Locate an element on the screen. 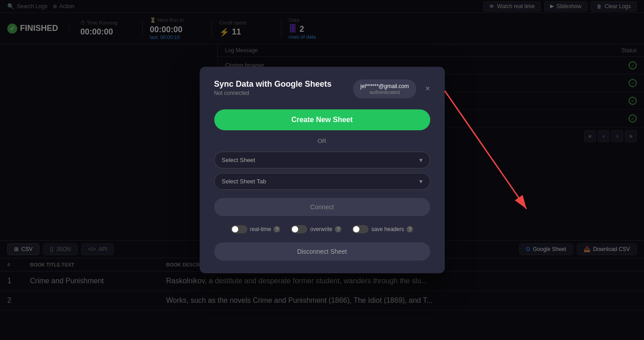 Image resolution: width=644 pixels, height=340 pixels. modal-title: Sync Data with Google Sheets is located at coordinates (273, 84).